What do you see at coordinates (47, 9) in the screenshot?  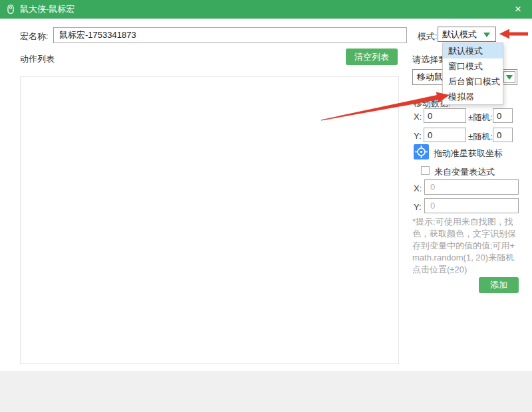 I see `window-title: 鼠大侠-鼠标宏` at bounding box center [47, 9].